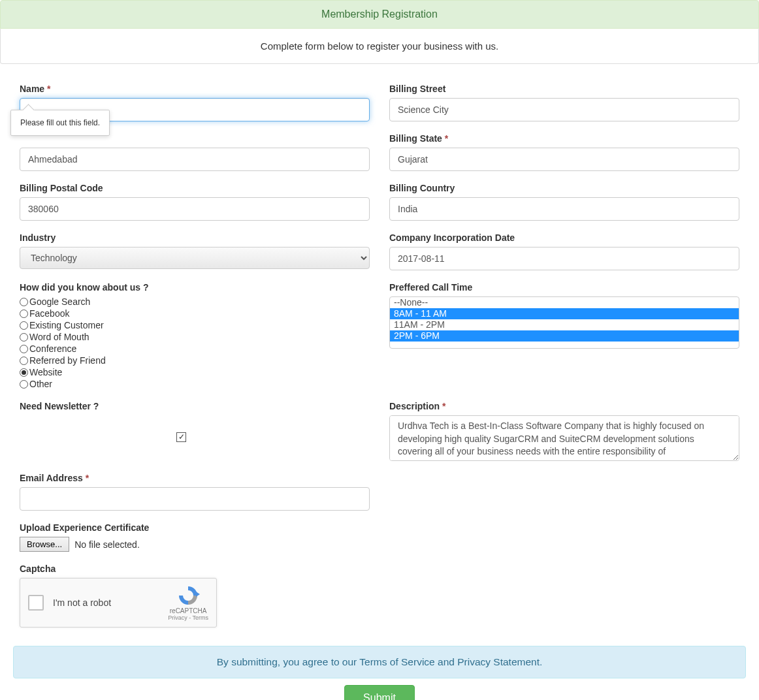 Image resolution: width=759 pixels, height=700 pixels. Describe the element at coordinates (118, 603) in the screenshot. I see `recaptcha-widget: I'm not a robot reCAPTCHA Privacy - Term…` at that location.